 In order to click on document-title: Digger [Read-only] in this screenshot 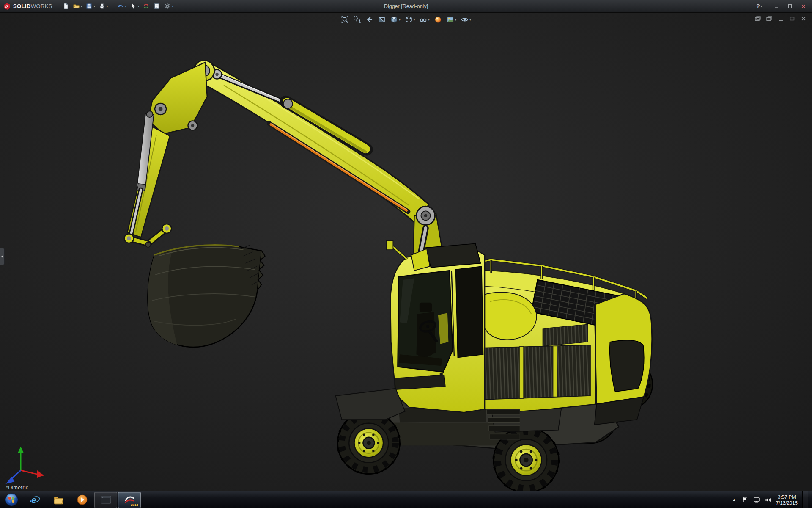, I will do `click(406, 6)`.